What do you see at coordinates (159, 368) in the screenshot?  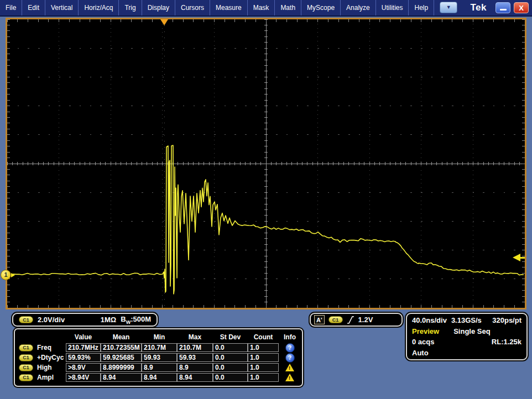 I see `meas-min: 8.9` at bounding box center [159, 368].